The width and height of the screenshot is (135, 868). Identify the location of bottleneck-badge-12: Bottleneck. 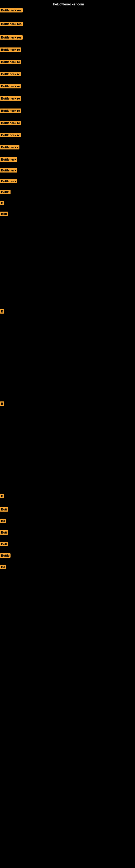
(9, 160).